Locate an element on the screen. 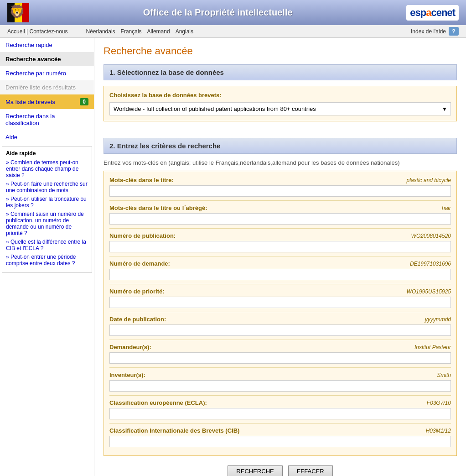  hint-cib: H03M1/12 is located at coordinates (439, 431).